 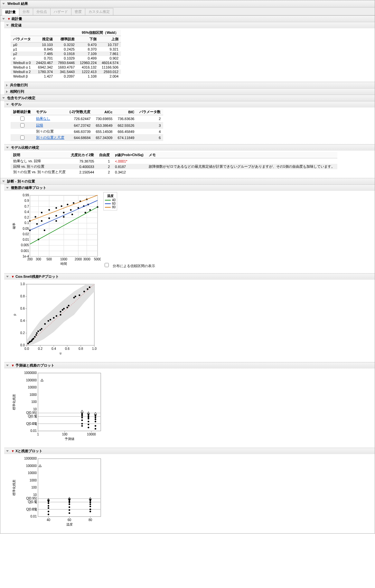 What do you see at coordinates (189, 91) in the screenshot?
I see `subsection-correlation: 相関行列` at bounding box center [189, 91].